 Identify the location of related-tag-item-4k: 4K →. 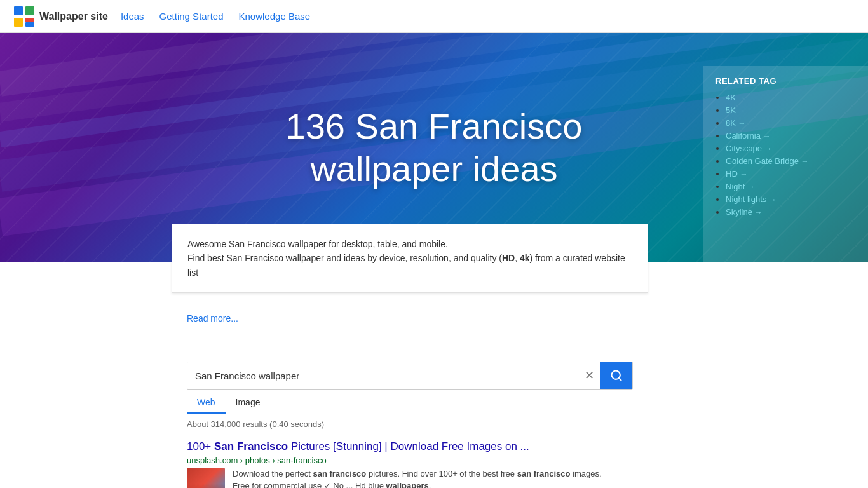
(790, 97).